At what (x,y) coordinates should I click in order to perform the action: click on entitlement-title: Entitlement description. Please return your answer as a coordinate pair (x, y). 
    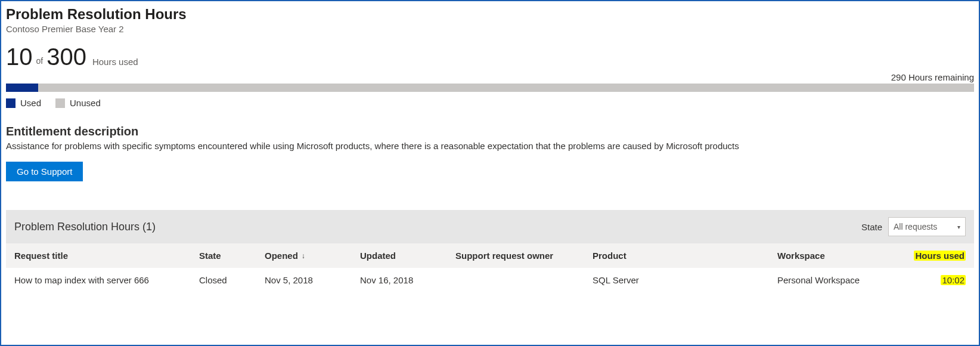
    Looking at the image, I should click on (490, 131).